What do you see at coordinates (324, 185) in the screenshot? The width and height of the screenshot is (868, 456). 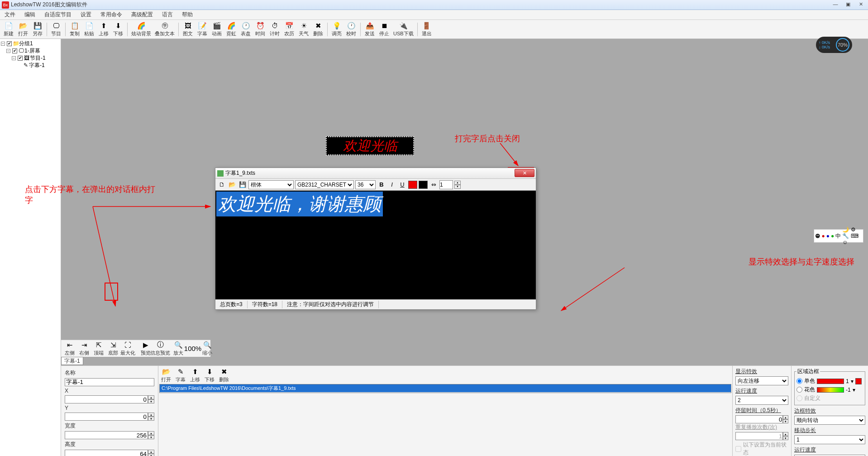 I see `charset-select: GB2312_CHARSET` at bounding box center [324, 185].